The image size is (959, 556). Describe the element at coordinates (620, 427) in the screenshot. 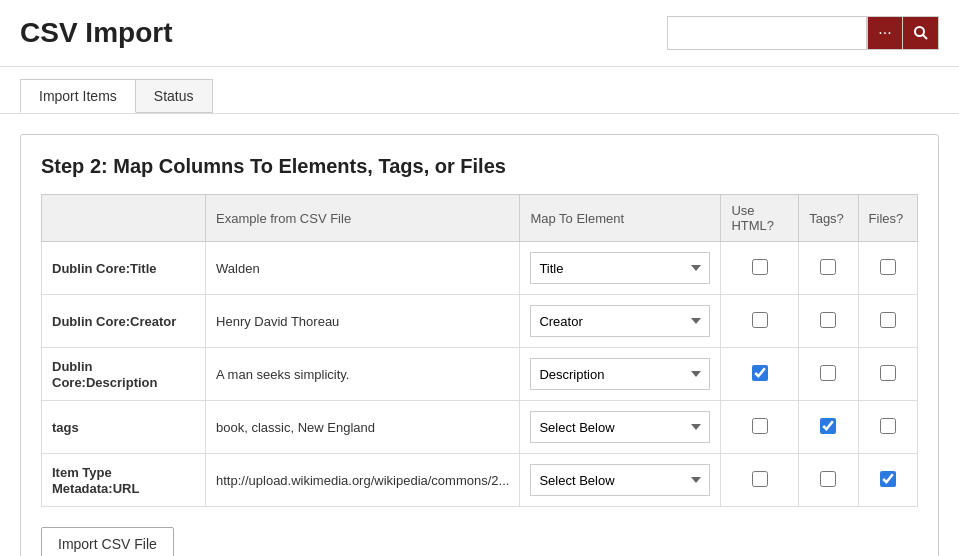

I see `row-3-map-select: Select Below` at that location.